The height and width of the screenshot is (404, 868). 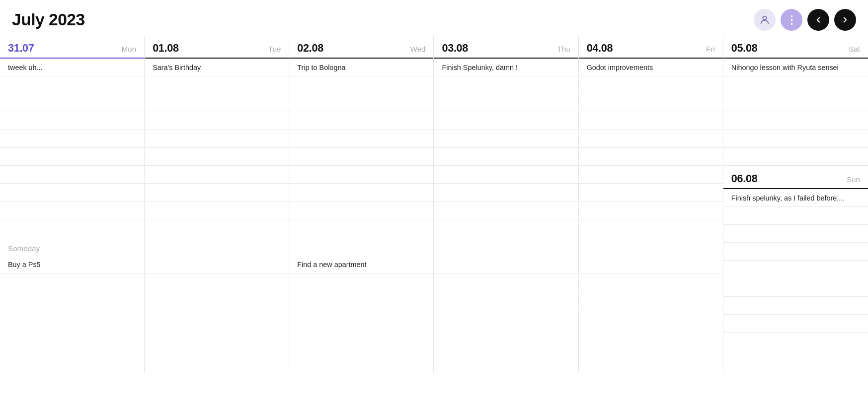 What do you see at coordinates (600, 48) in the screenshot?
I see `day-date-04-08: 04.08` at bounding box center [600, 48].